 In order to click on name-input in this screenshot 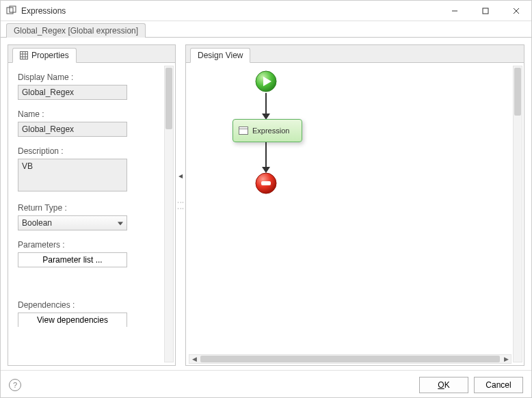, I will do `click(72, 129)`.